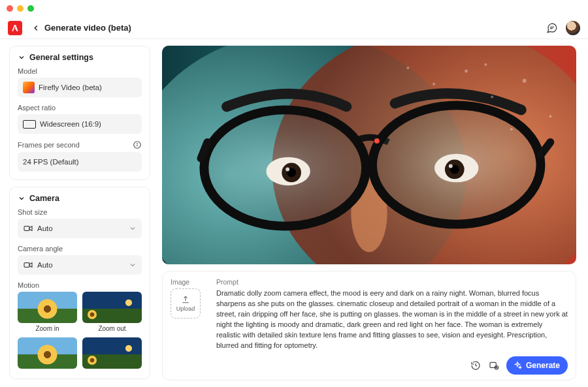  What do you see at coordinates (47, 312) in the screenshot?
I see `motion-option-zoom-in: Zoom in` at bounding box center [47, 312].